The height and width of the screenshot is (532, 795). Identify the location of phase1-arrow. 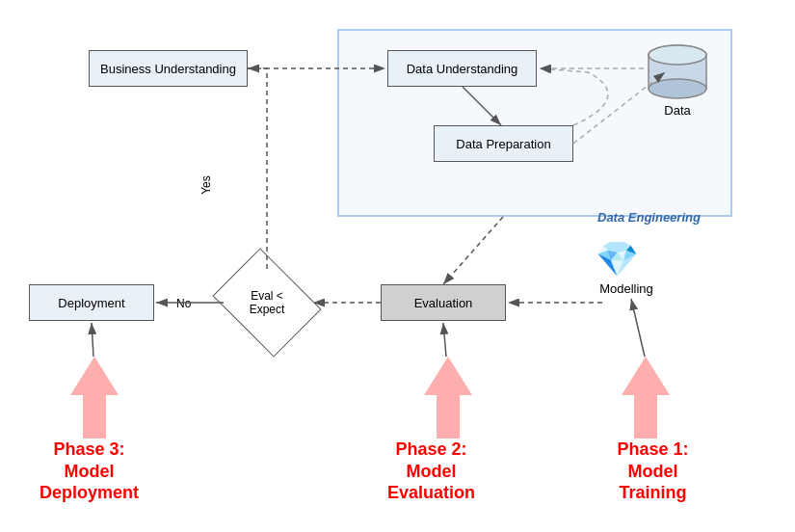
(646, 397).